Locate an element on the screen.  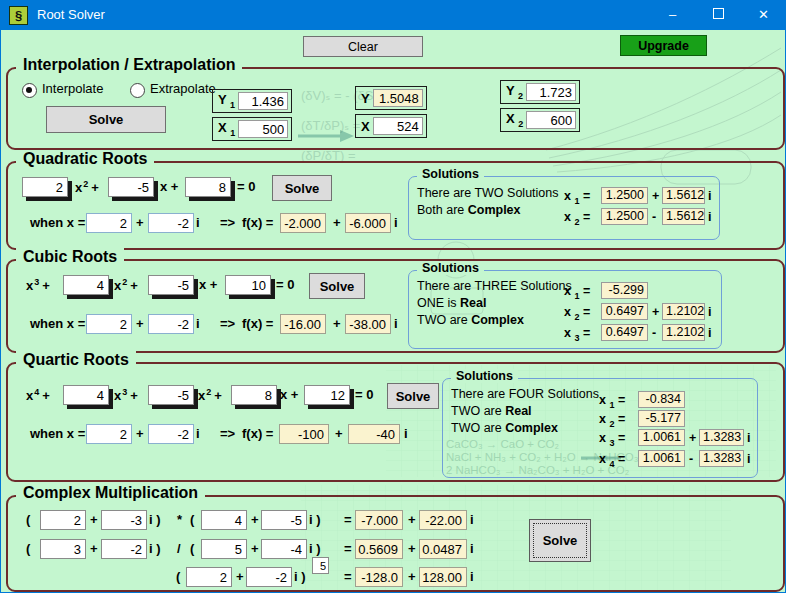
quad-c-input is located at coordinates (208, 187).